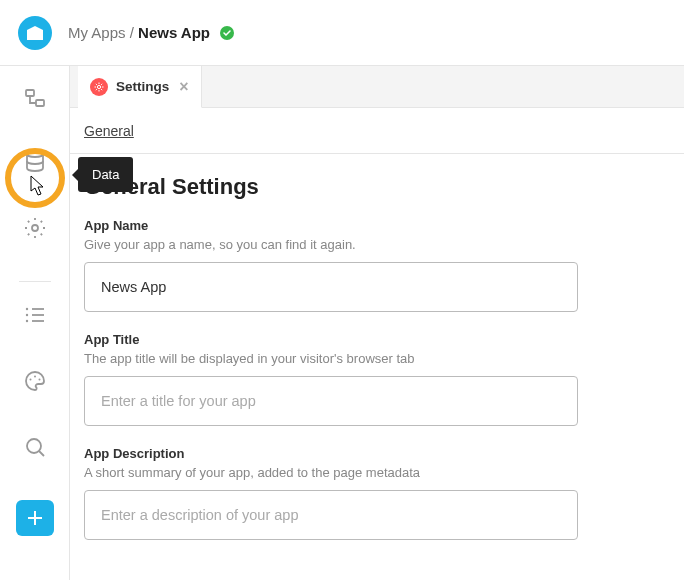 This screenshot has height=580, width=684. Describe the element at coordinates (142, 86) in the screenshot. I see `tab-label: Settings` at that location.